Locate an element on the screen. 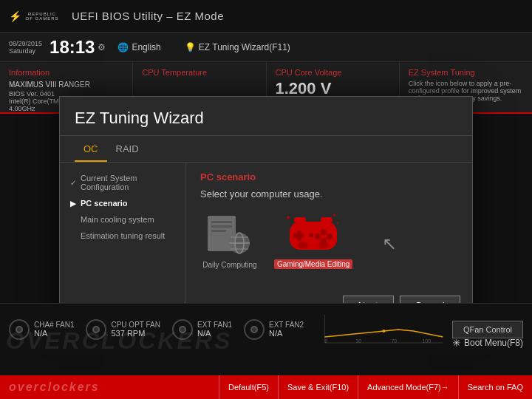  wizard-sidebar: ✓ Current System Configuration ▶ PC scen… is located at coordinates (123, 244).